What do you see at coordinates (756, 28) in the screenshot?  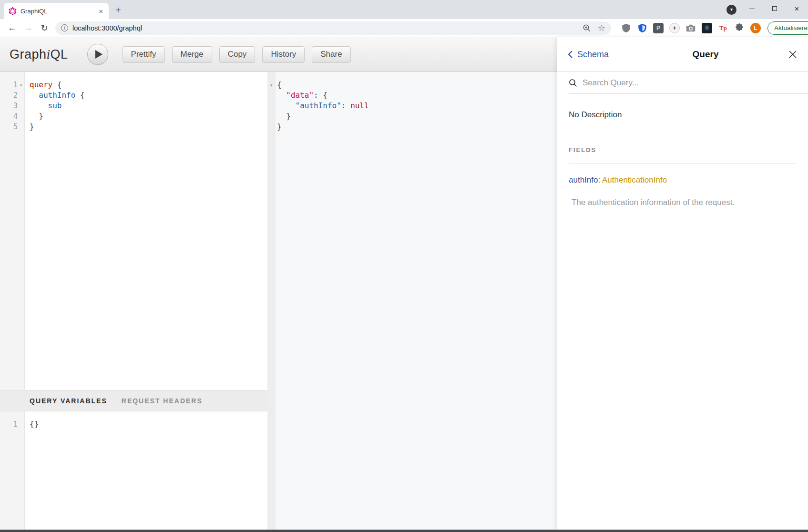 I see `profile-avatar: L` at bounding box center [756, 28].